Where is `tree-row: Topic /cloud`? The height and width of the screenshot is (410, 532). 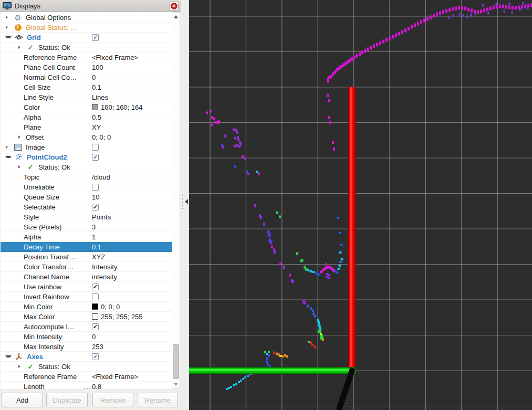
tree-row: Topic /cloud is located at coordinates (86, 177).